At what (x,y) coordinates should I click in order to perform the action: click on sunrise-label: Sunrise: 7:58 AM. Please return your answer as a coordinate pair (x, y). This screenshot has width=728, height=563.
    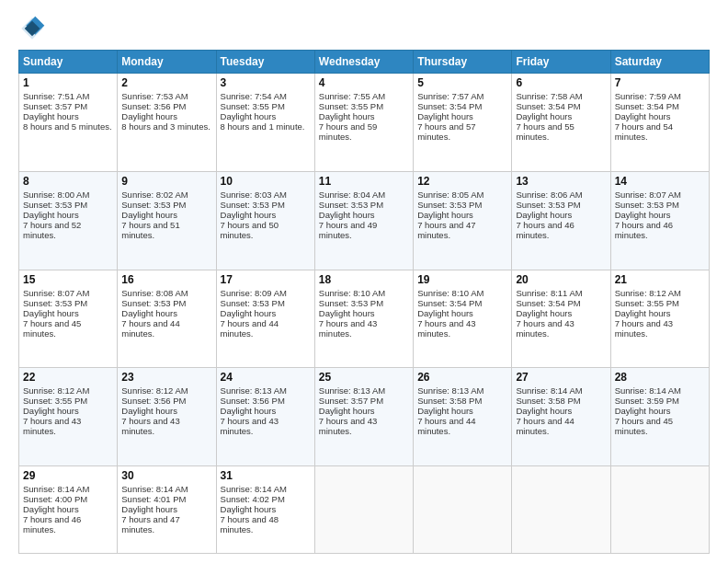
    Looking at the image, I should click on (549, 96).